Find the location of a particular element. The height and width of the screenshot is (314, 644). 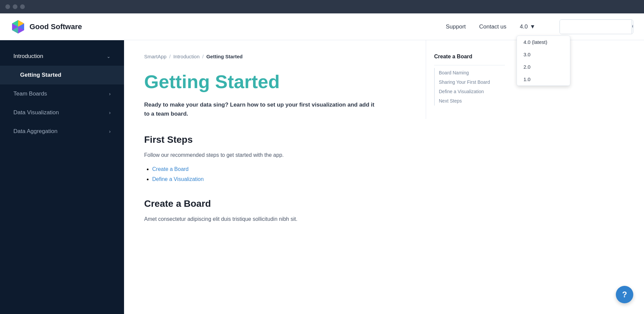

breadcrumb-introduction: Introduction is located at coordinates (186, 56).